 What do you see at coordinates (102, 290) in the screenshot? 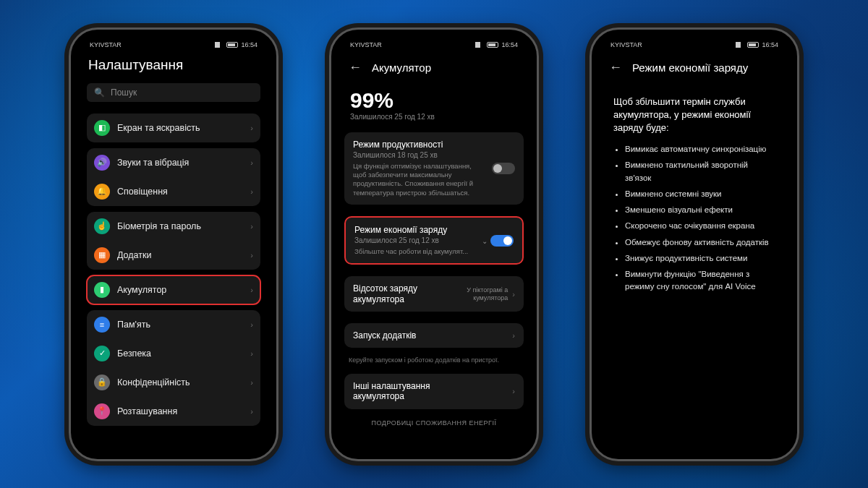
I see `row-icon: ▮` at bounding box center [102, 290].